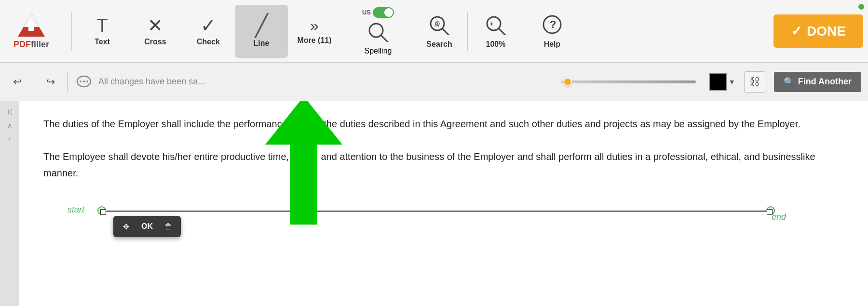 This screenshot has width=868, height=306. I want to click on find-another-label: Find Another, so click(825, 82).